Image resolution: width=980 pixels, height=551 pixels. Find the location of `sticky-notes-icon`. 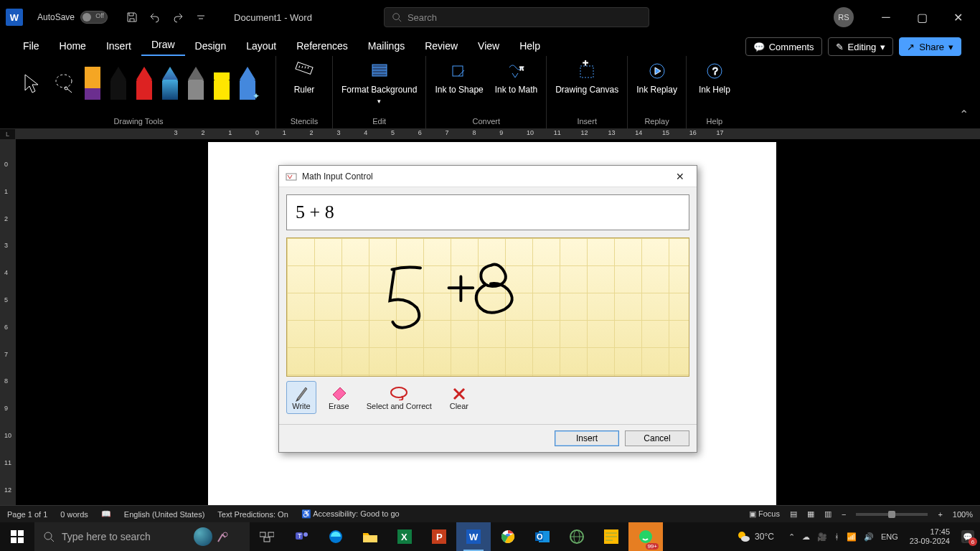

sticky-notes-icon is located at coordinates (611, 537).